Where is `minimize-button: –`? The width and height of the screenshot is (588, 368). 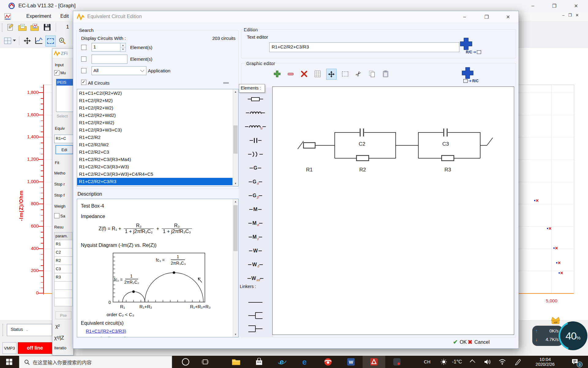
minimize-button: – is located at coordinates (533, 6).